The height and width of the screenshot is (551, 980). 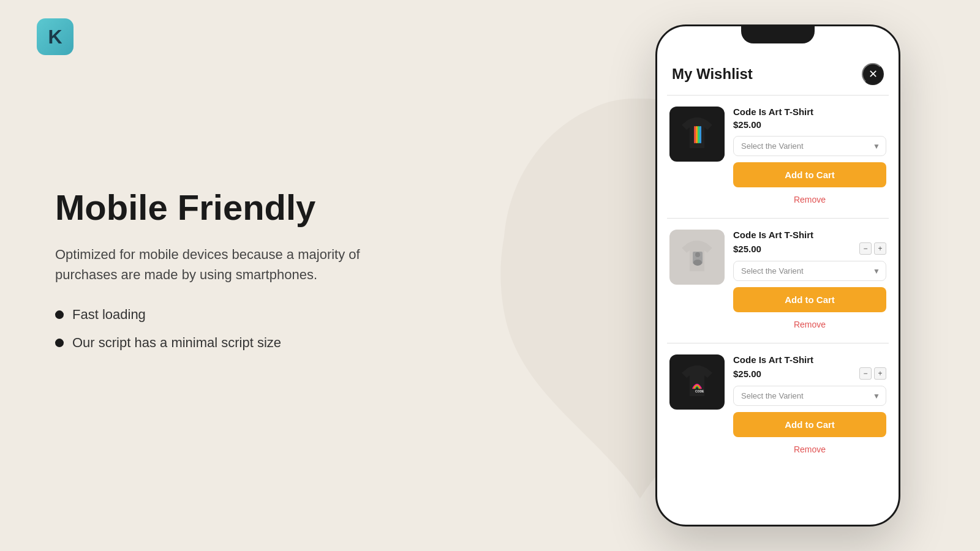 I want to click on variant-wrapper-1: Select the Varient Small Medium Large ▼, so click(x=810, y=146).